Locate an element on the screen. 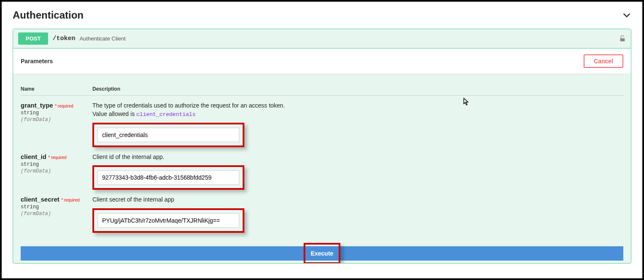 The image size is (644, 280). desc-prefix: Value allowed is is located at coordinates (114, 114).